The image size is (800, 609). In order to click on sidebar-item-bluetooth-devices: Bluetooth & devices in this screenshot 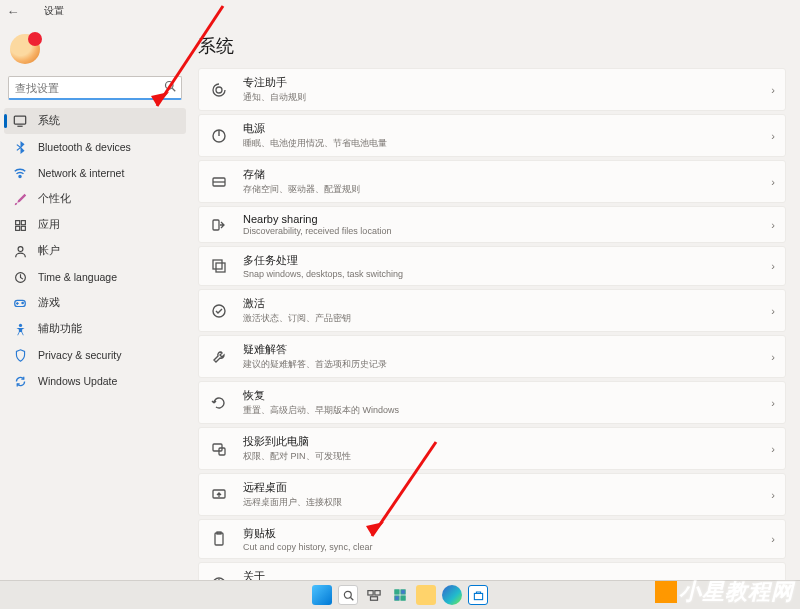, I will do `click(95, 147)`.